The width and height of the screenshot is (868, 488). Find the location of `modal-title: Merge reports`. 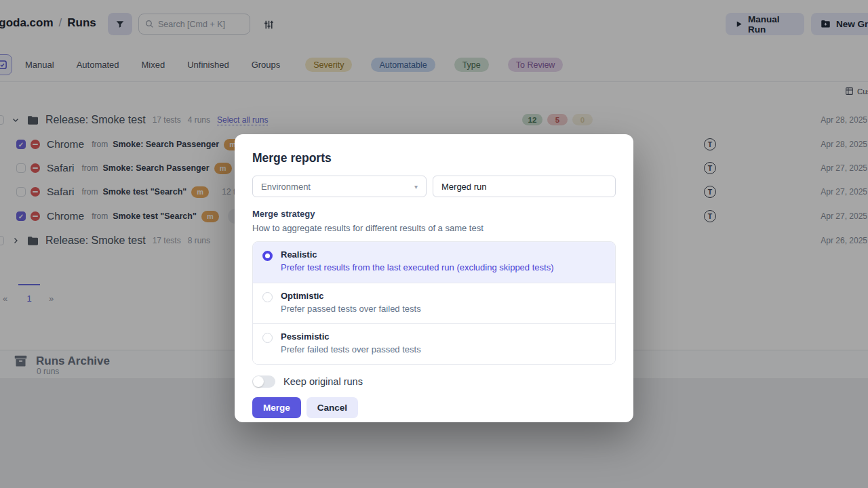

modal-title: Merge reports is located at coordinates (434, 159).